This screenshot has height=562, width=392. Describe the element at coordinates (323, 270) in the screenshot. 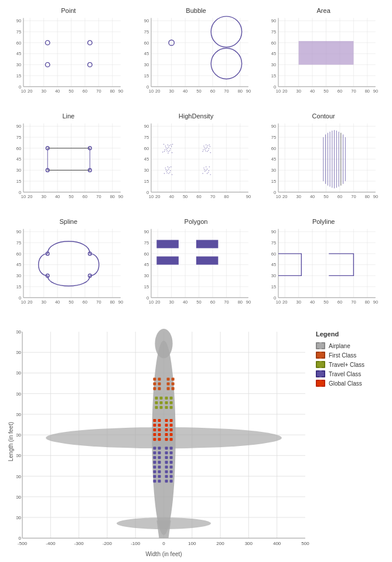

I see `polyline-chart-area: 0 15 30 45 60 75 90 10 20 30 40 50 60 70…` at that location.